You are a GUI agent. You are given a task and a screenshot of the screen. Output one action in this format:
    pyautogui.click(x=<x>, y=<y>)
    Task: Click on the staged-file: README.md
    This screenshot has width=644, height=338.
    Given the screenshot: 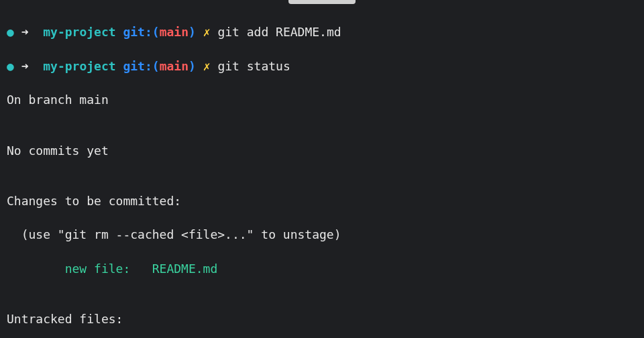 What is the action you would take?
    pyautogui.click(x=185, y=268)
    